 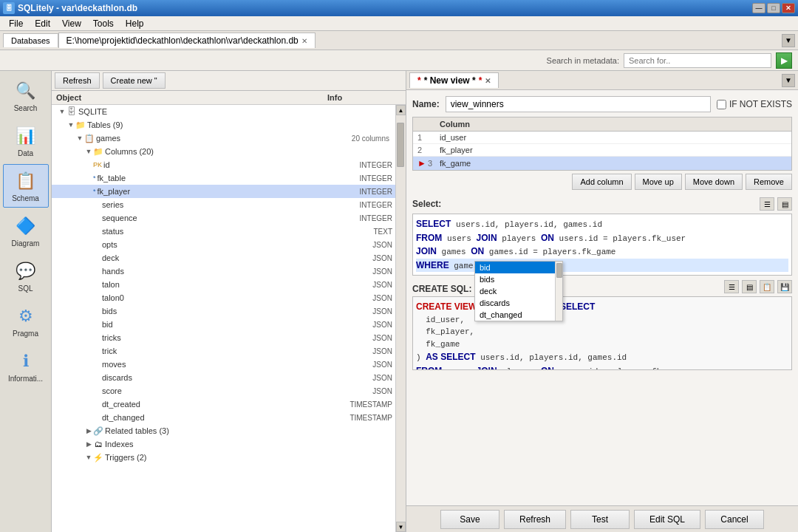 What do you see at coordinates (103, 24) in the screenshot?
I see `menu-tools: Tools` at bounding box center [103, 24].